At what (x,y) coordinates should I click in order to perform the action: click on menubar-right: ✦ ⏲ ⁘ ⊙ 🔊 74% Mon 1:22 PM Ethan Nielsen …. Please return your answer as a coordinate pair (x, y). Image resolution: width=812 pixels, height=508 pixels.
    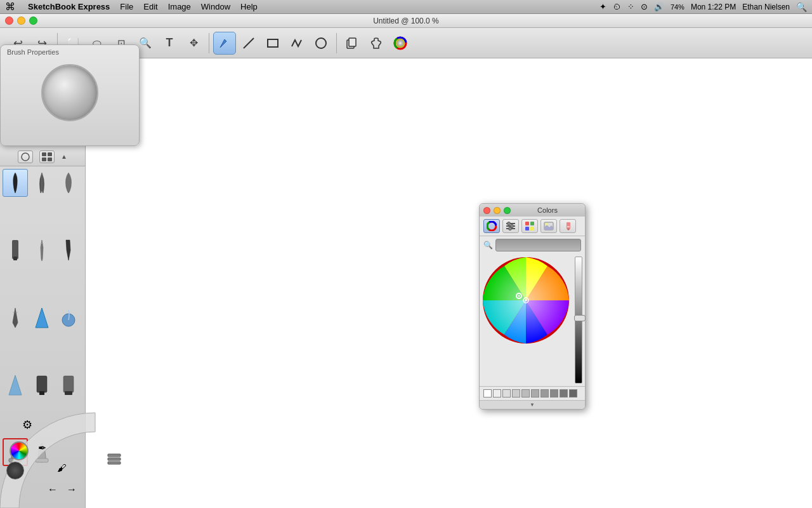
    Looking at the image, I should click on (703, 7).